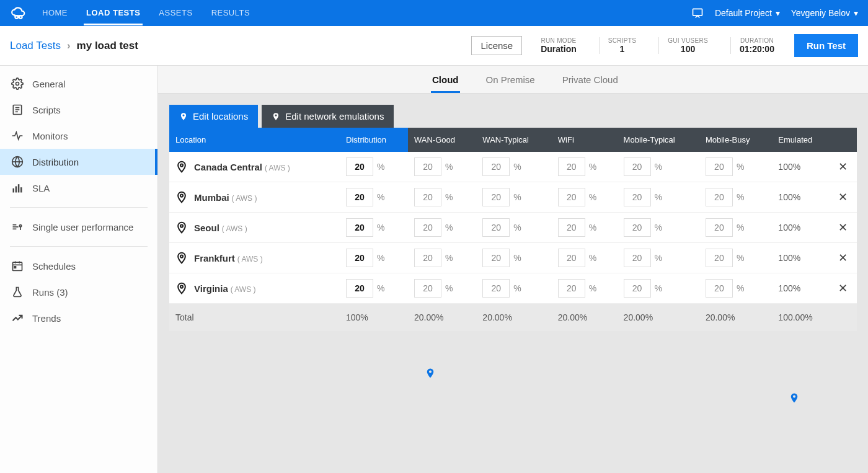 This screenshot has height=473, width=868. What do you see at coordinates (46, 110) in the screenshot?
I see `sidebar-item-label: Scripts` at bounding box center [46, 110].